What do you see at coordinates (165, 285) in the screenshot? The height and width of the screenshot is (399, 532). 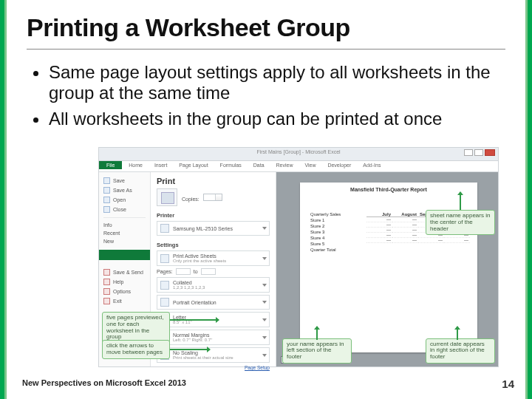 I see `collate-icon` at bounding box center [165, 285].